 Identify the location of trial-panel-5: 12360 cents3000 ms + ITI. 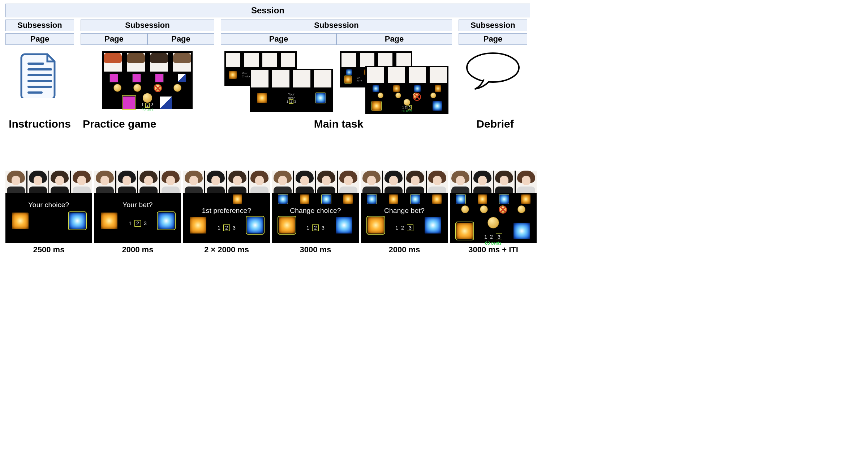
(493, 213).